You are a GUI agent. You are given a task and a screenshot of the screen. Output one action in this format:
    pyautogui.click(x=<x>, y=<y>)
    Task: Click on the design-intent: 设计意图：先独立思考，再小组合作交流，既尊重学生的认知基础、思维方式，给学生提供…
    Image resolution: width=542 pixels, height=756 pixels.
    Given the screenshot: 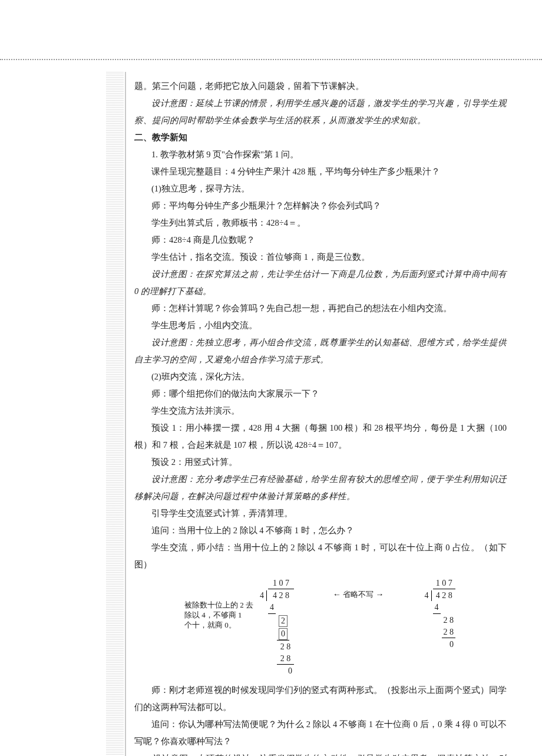 What is the action you would take?
    pyautogui.click(x=320, y=351)
    